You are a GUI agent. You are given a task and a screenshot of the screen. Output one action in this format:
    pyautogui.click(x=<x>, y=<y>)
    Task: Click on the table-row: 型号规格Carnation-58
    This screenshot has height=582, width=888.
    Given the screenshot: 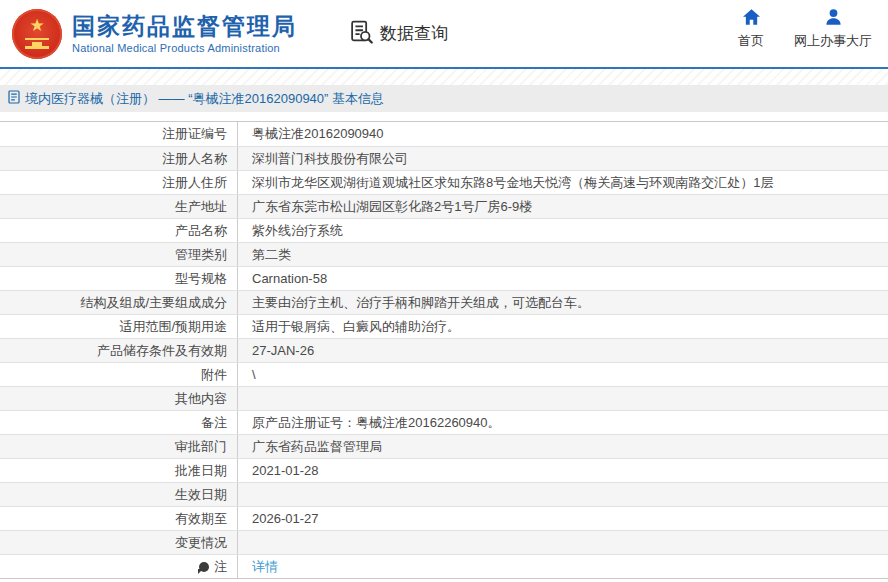 What is the action you would take?
    pyautogui.click(x=444, y=278)
    